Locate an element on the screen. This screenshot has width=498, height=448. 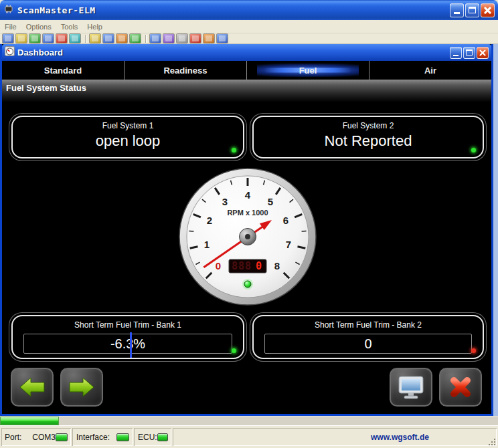
resize-grip is located at coordinates (495, 445).